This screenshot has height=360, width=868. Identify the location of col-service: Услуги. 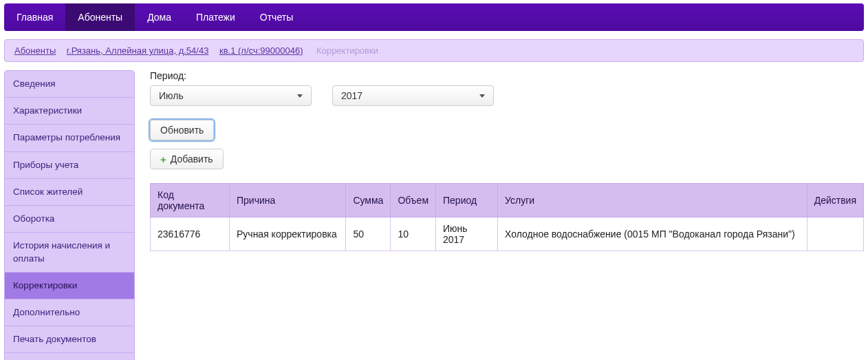
(653, 201).